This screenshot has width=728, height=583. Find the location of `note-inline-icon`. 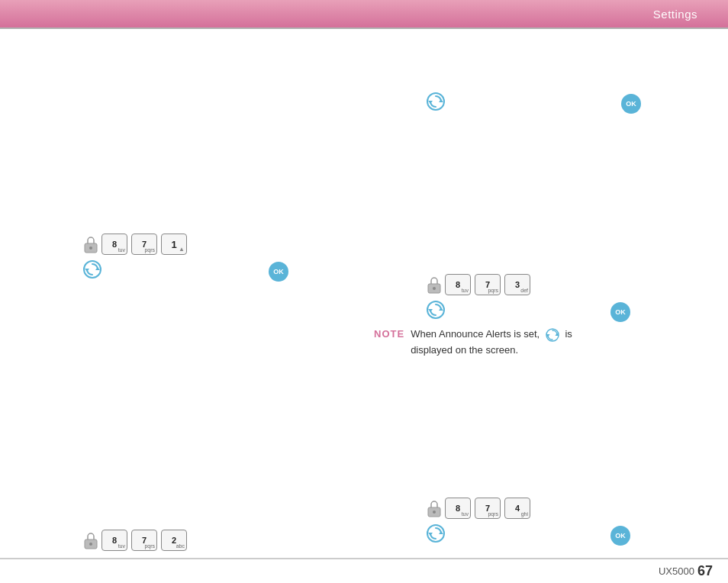

note-inline-icon is located at coordinates (552, 335).